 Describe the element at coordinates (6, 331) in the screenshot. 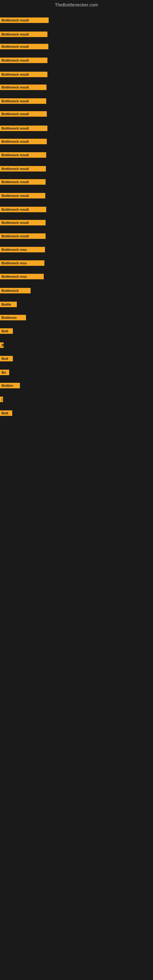

I see `bar-row-24: Bott` at that location.